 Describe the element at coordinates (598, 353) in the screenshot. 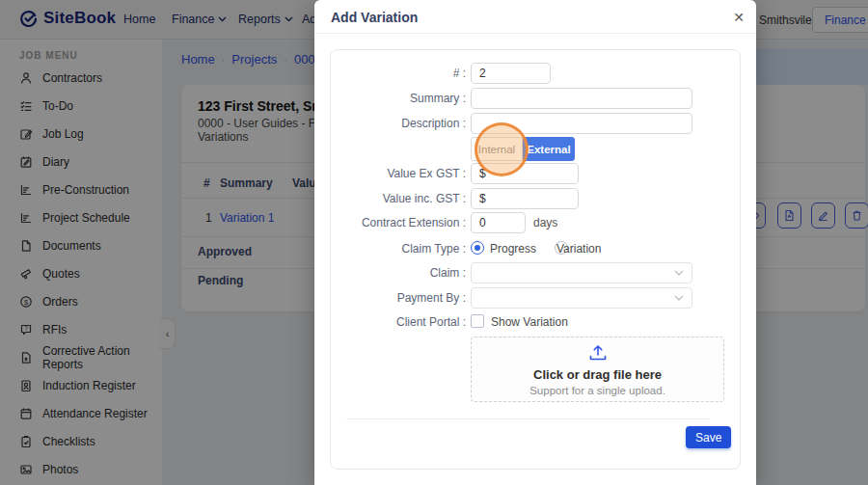

I see `upload-icon` at that location.